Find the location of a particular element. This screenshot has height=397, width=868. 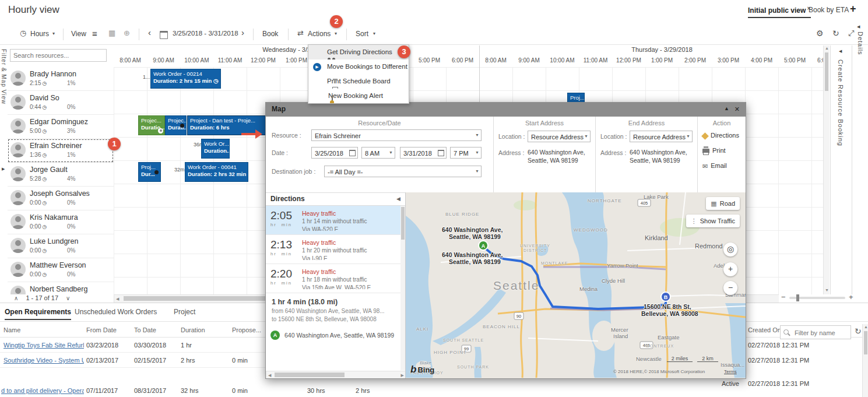

booking-project-blue: Projec... Durati... is located at coordinates (176, 125).